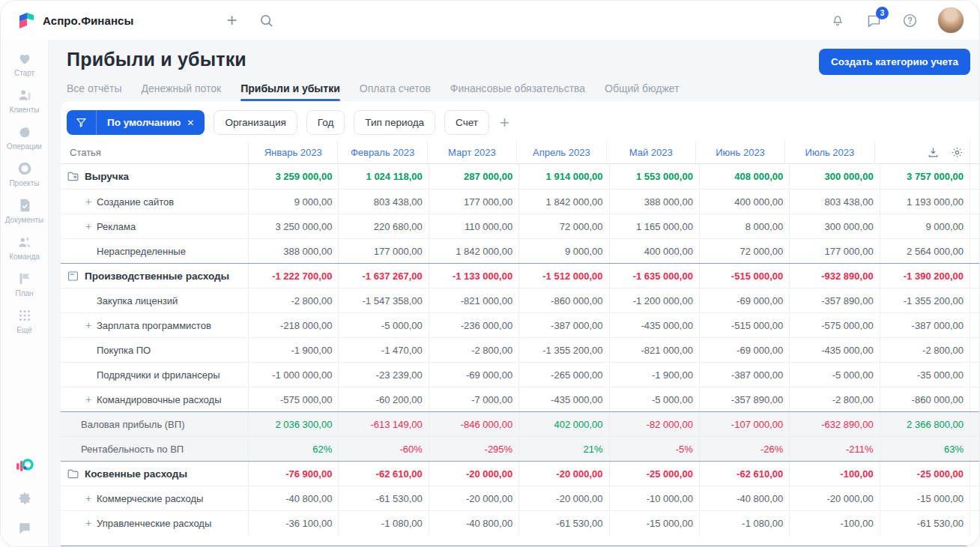 The image size is (980, 547). I want to click on cell-value: -515 000,00, so click(744, 276).